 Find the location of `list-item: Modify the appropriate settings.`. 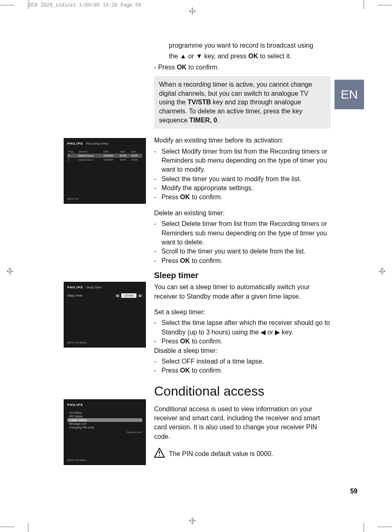

list-item: Modify the appropriate settings. is located at coordinates (246, 188).